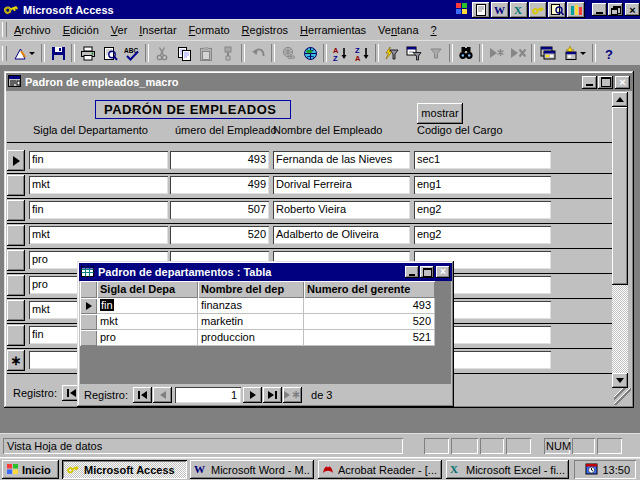  What do you see at coordinates (272, 395) in the screenshot?
I see `last-record-button` at bounding box center [272, 395].